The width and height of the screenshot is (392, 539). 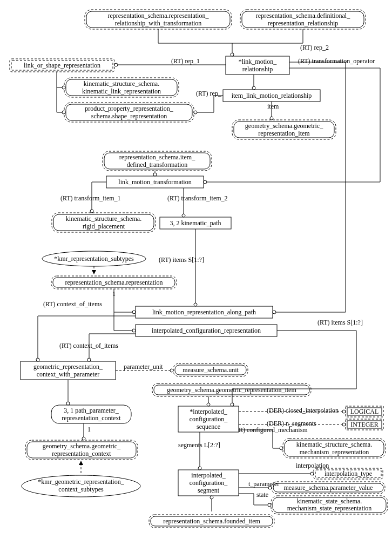 What do you see at coordinates (364, 412) in the screenshot?
I see `entity-logical: LOGICAL` at bounding box center [364, 412].